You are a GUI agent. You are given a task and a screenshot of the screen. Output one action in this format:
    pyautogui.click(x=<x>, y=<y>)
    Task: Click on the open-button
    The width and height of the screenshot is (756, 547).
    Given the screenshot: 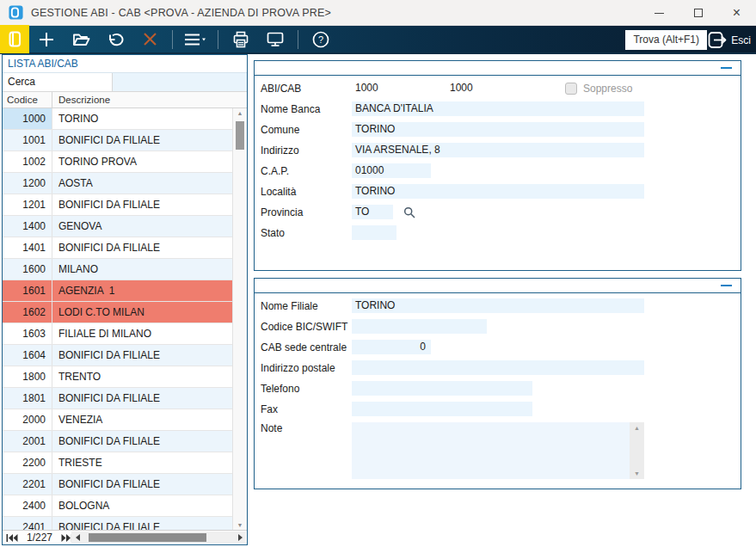 What is the action you would take?
    pyautogui.click(x=81, y=40)
    